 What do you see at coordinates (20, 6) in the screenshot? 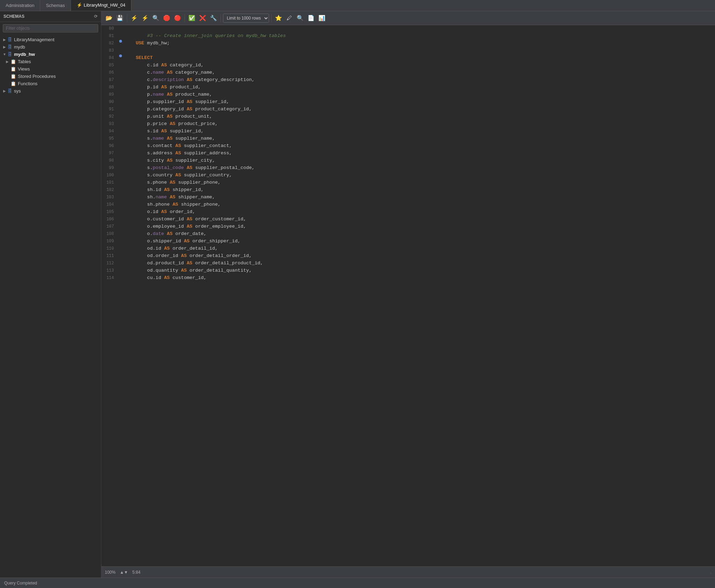
I see `tab-admin-label: Administration` at bounding box center [20, 6].